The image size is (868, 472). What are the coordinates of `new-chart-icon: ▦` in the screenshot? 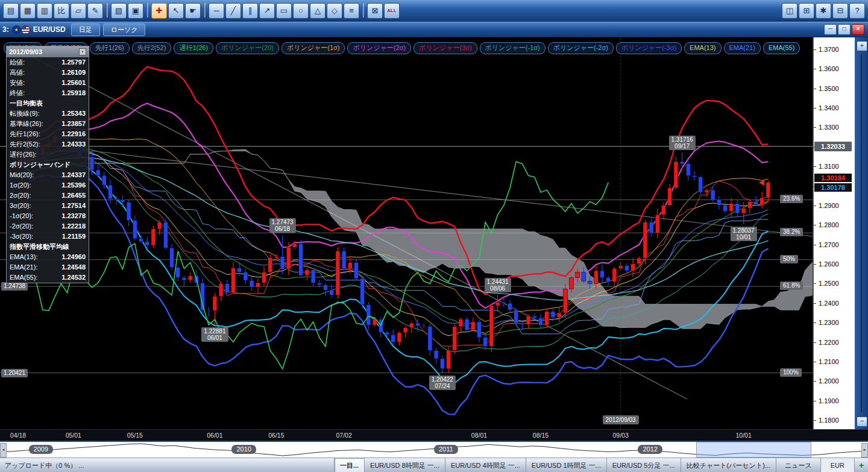 It's located at (28, 11).